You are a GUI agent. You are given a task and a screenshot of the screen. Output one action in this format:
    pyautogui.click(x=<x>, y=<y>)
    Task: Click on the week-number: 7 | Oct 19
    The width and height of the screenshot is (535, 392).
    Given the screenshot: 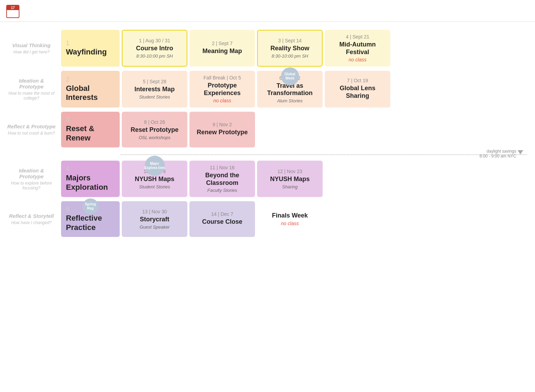 What is the action you would take?
    pyautogui.click(x=357, y=80)
    